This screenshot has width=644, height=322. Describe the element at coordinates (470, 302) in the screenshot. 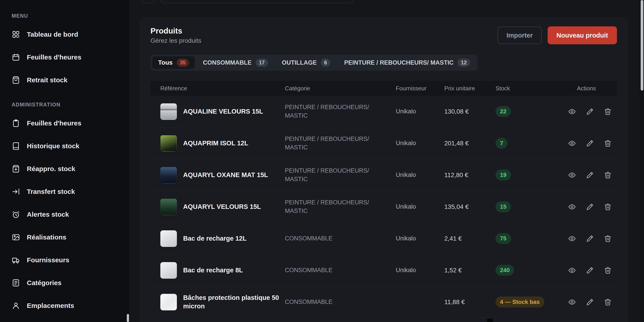

I see `price-cell: 11,88 €` at that location.